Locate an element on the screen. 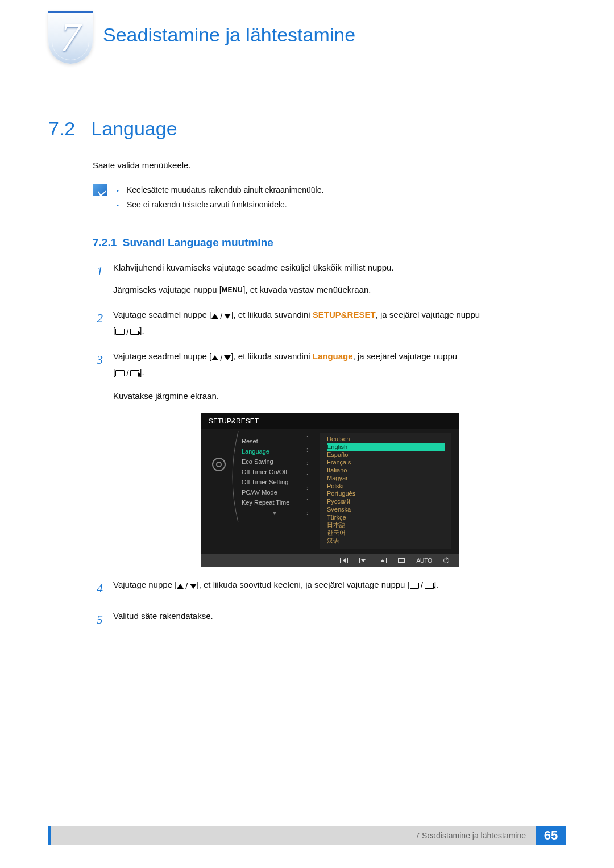 This screenshot has width=614, height=868. osd-nav-down is located at coordinates (363, 560).